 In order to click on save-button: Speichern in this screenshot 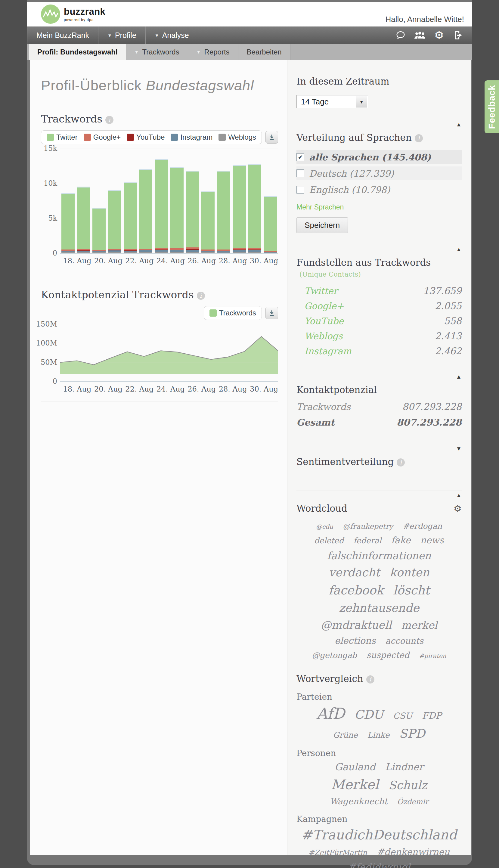, I will do `click(322, 225)`.